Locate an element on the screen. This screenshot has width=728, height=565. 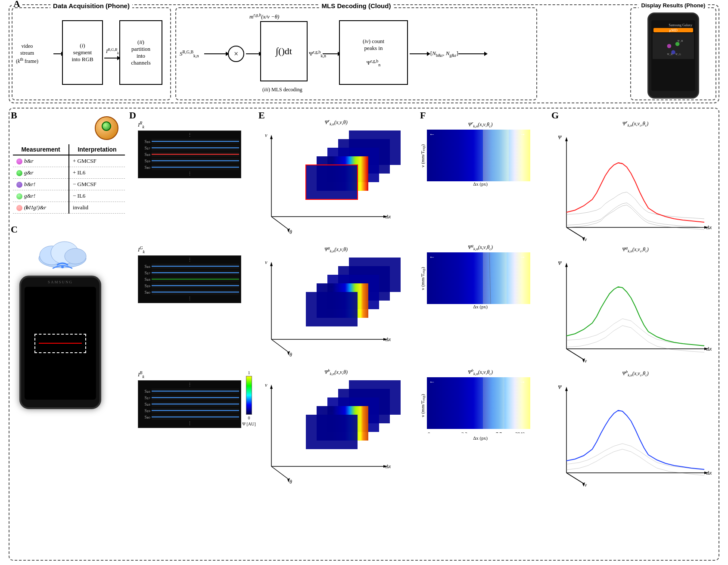
arrow-2: IR,G,Bk is located at coordinates (112, 54).